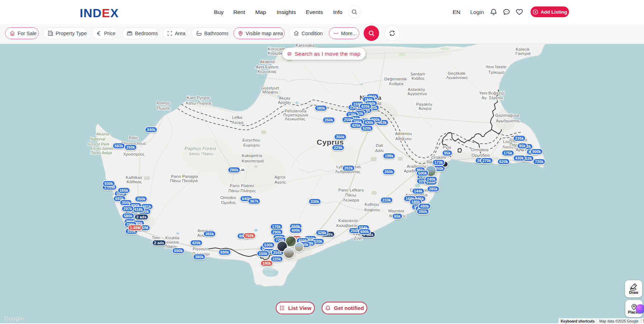  Describe the element at coordinates (201, 154) in the screenshot. I see `svg-text: Δάσος Πάφου` at that location.